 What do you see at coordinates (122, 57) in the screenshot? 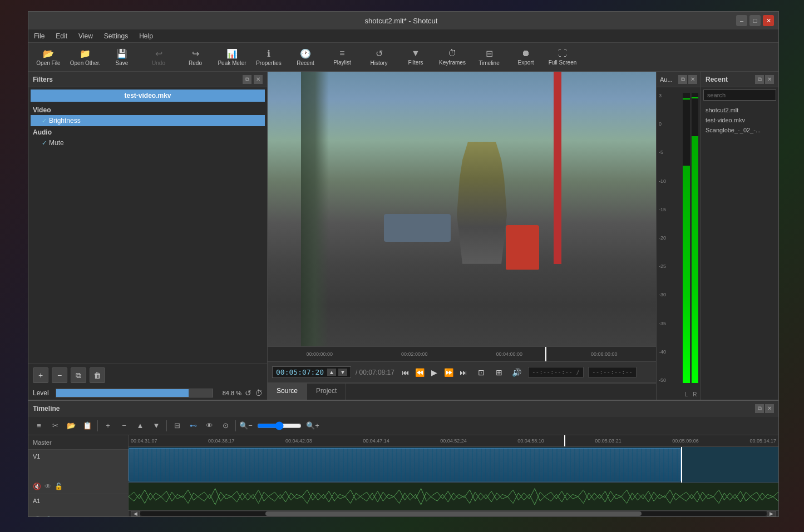
I see `save-button: 💾 Save` at bounding box center [122, 57].